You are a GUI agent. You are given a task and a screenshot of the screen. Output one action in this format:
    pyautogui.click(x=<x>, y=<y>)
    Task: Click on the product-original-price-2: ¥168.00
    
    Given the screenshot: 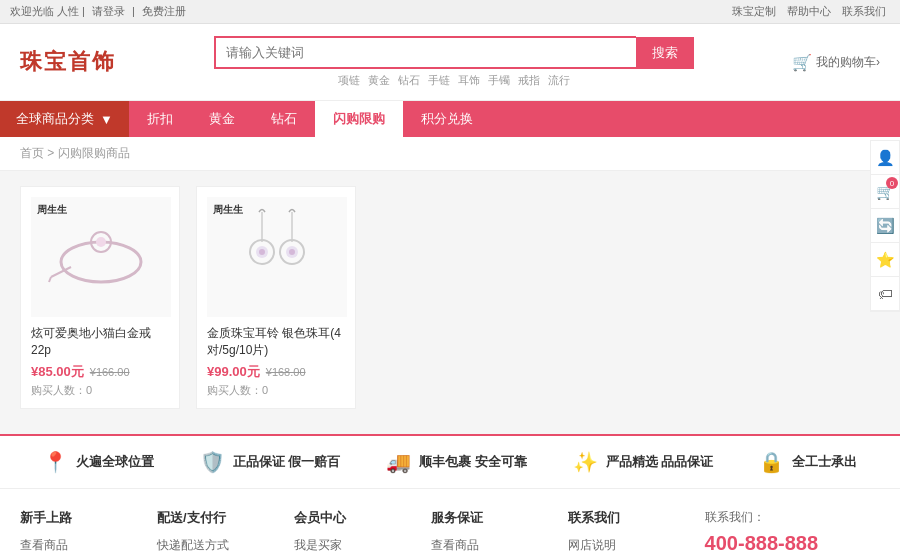 What is the action you would take?
    pyautogui.click(x=286, y=372)
    